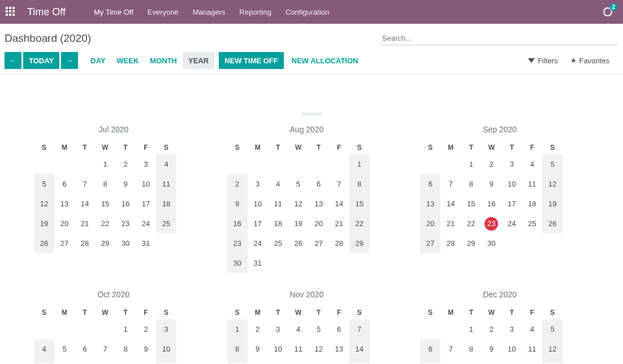  Describe the element at coordinates (256, 12) in the screenshot. I see `nav-reporting: Reporting` at that location.